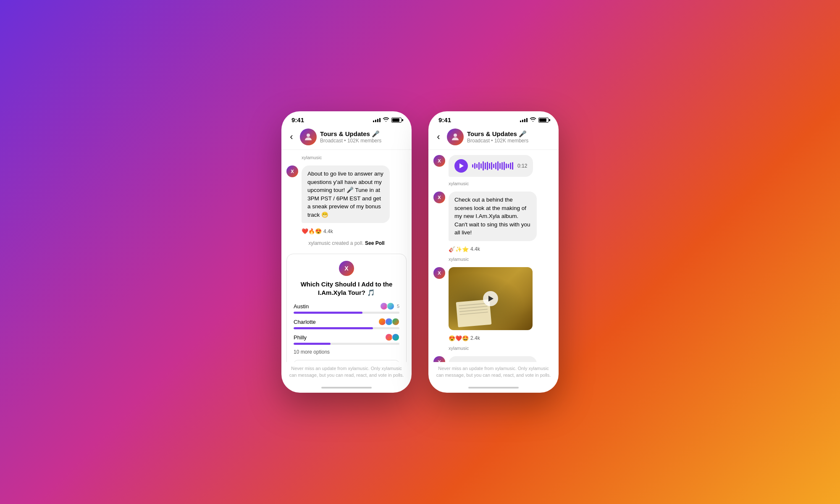 The height and width of the screenshot is (504, 840). What do you see at coordinates (398, 306) in the screenshot?
I see `vote-count-austin: 5` at bounding box center [398, 306].